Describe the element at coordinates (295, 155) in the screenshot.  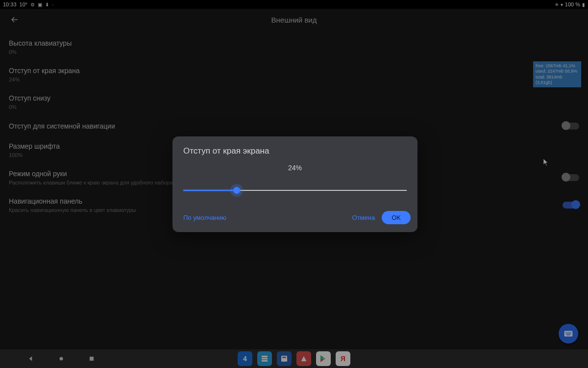
I see `dialog-title: Отступ от края экрана` at that location.